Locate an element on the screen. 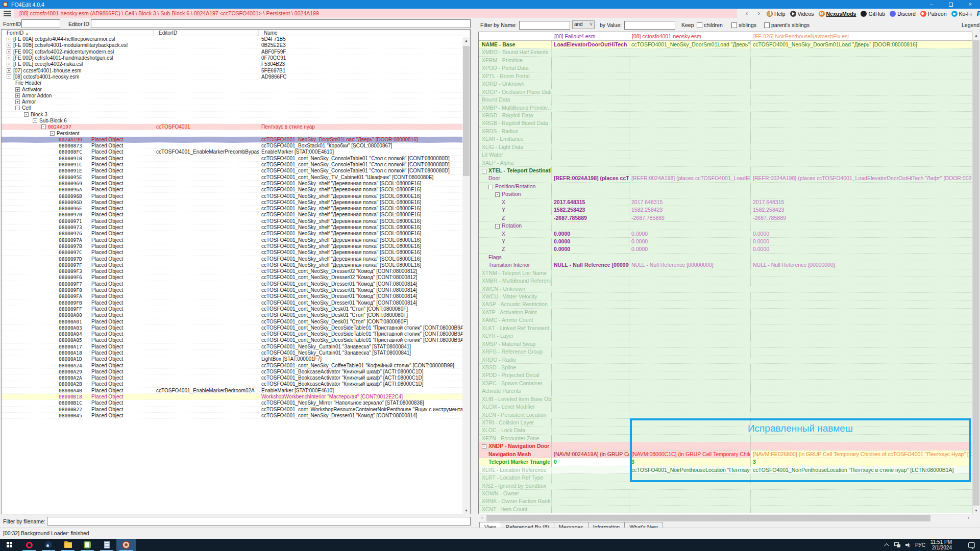 Image resolution: width=980 pixels, height=551 pixels. paypal-link: PayPal is located at coordinates (978, 14).